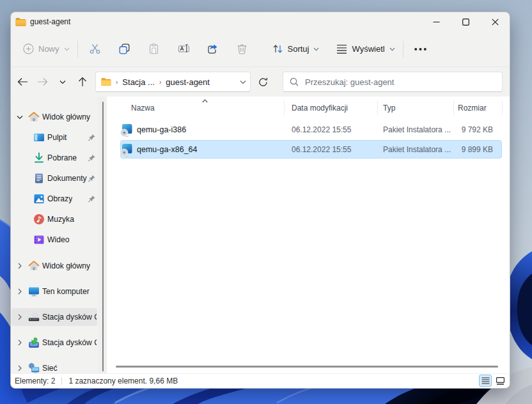 The width and height of the screenshot is (532, 404). Describe the element at coordinates (478, 108) in the screenshot. I see `column-header-size: Rozmiar` at that location.